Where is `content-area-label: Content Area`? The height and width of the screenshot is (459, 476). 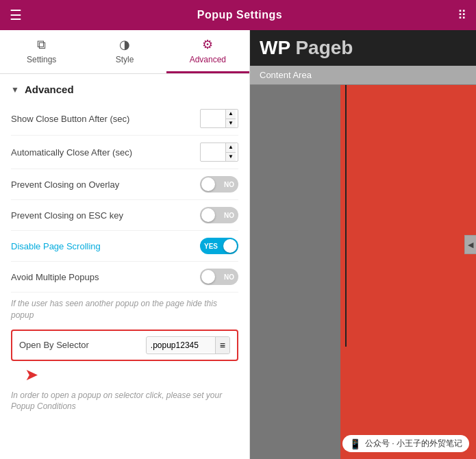 content-area-label: Content Area is located at coordinates (286, 75).